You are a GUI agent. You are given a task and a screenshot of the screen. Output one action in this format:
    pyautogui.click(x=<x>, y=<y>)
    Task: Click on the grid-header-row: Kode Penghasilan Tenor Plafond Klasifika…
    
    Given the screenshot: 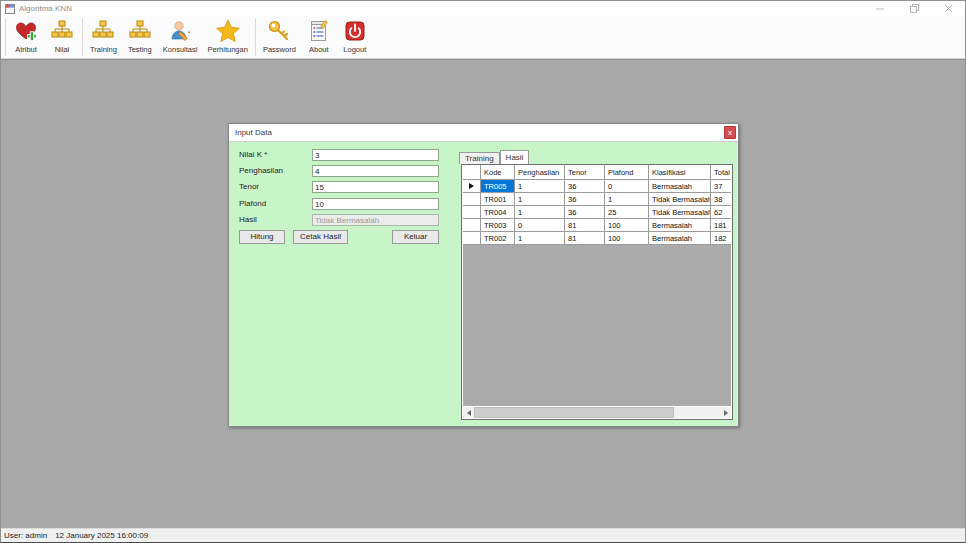 What is the action you would take?
    pyautogui.click(x=597, y=172)
    